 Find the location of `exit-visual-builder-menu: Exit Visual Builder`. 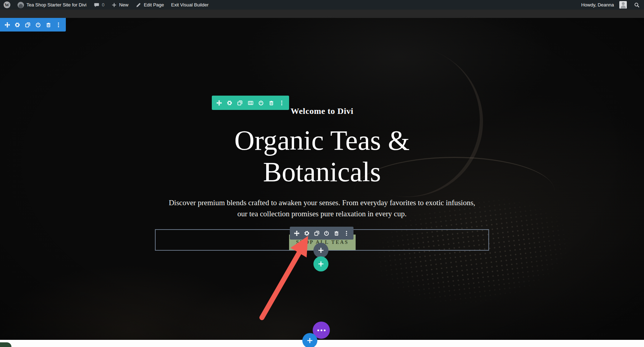

exit-visual-builder-menu: Exit Visual Builder is located at coordinates (190, 5).